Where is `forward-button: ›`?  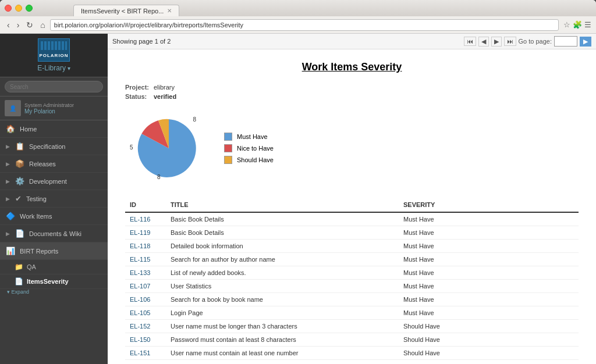
forward-button: › is located at coordinates (19, 25).